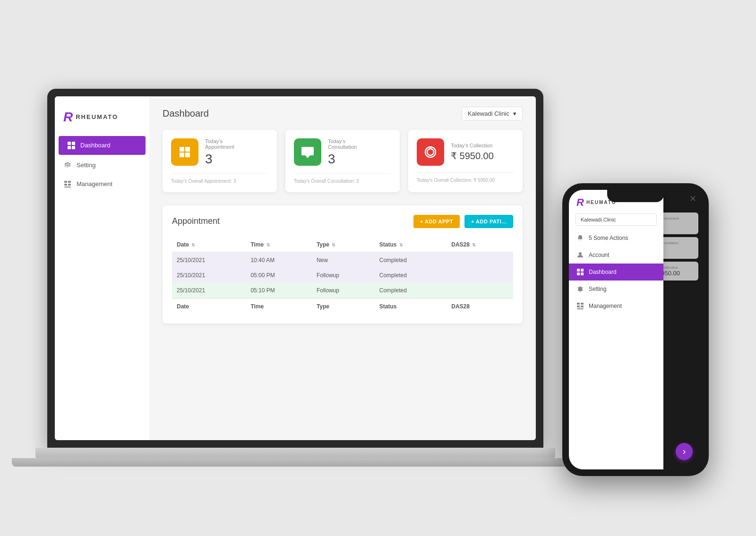  What do you see at coordinates (308, 152) in the screenshot?
I see `consultation-icon-box` at bounding box center [308, 152].